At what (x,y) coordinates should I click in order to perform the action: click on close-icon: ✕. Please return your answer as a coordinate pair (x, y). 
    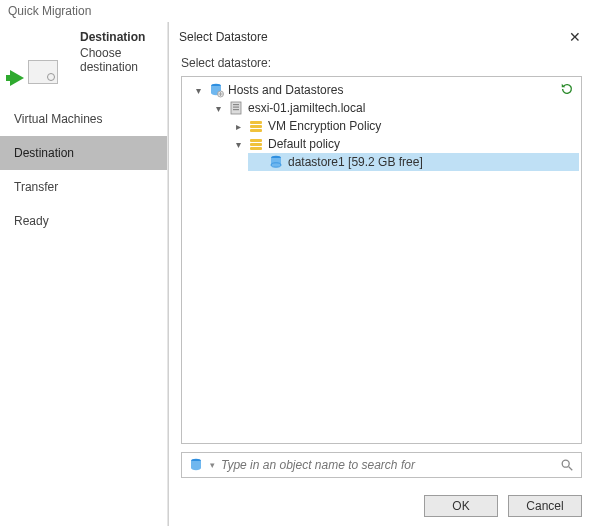
    Looking at the image, I should click on (575, 37).